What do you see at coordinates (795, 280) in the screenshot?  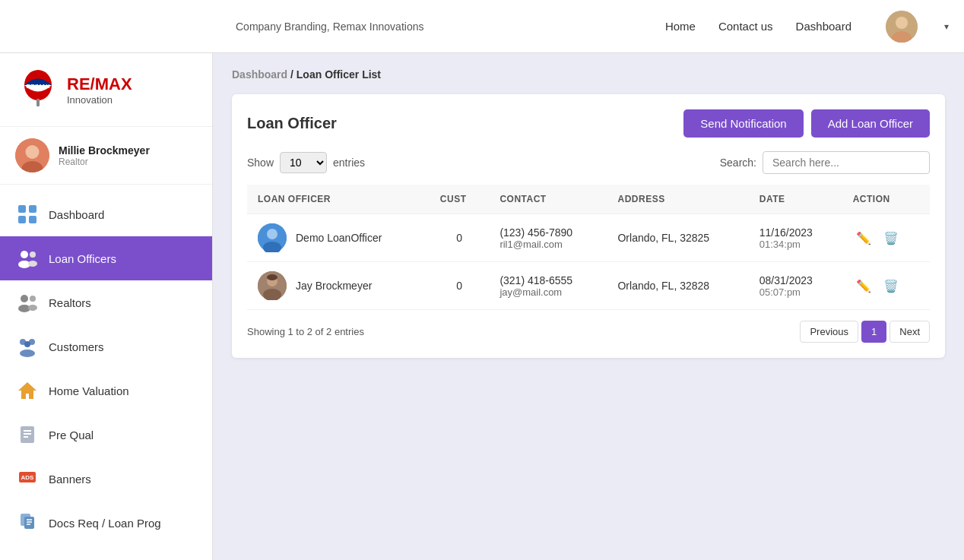 I see `date-2: 08/31/2023` at bounding box center [795, 280].